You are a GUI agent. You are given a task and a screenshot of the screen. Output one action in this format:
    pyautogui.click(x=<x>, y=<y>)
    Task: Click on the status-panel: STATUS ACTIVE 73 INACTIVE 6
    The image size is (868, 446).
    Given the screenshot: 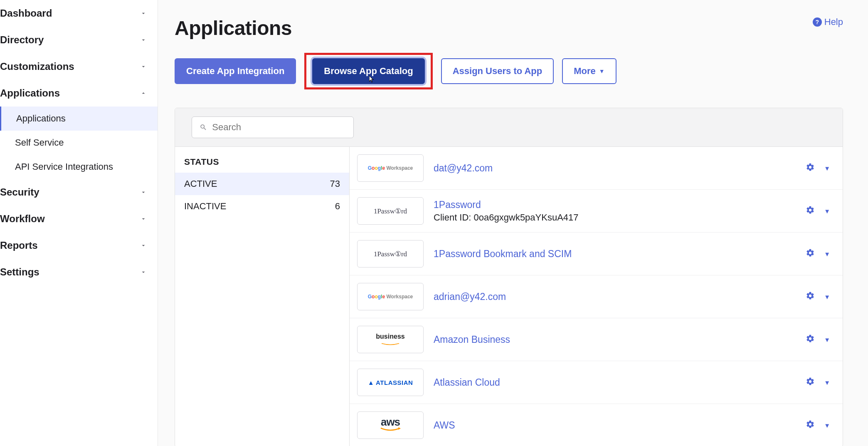 What is the action you would take?
    pyautogui.click(x=262, y=296)
    